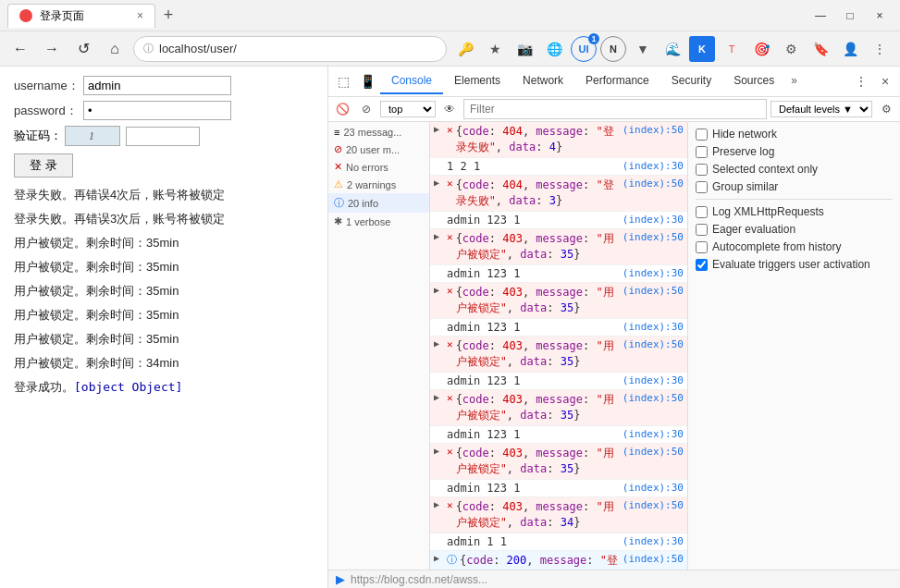 Image resolution: width=900 pixels, height=588 pixels. Describe the element at coordinates (701, 135) in the screenshot. I see `hide-network-checkbox` at that location.